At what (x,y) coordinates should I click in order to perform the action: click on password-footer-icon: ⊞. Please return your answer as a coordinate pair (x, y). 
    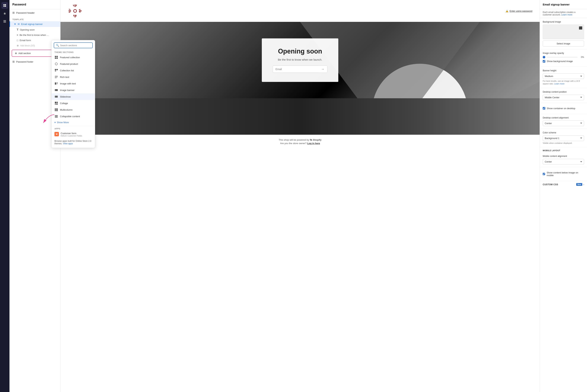
    Looking at the image, I should click on (14, 62).